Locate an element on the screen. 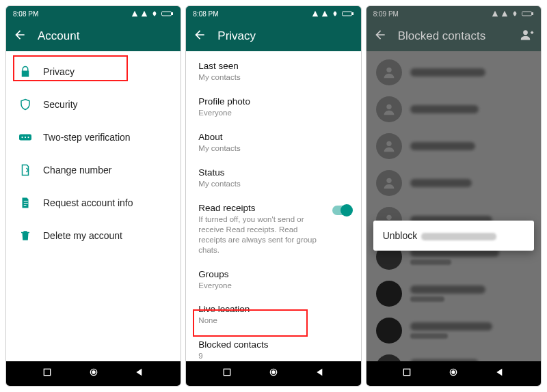 This screenshot has height=392, width=547. trash-icon is located at coordinates (25, 236).